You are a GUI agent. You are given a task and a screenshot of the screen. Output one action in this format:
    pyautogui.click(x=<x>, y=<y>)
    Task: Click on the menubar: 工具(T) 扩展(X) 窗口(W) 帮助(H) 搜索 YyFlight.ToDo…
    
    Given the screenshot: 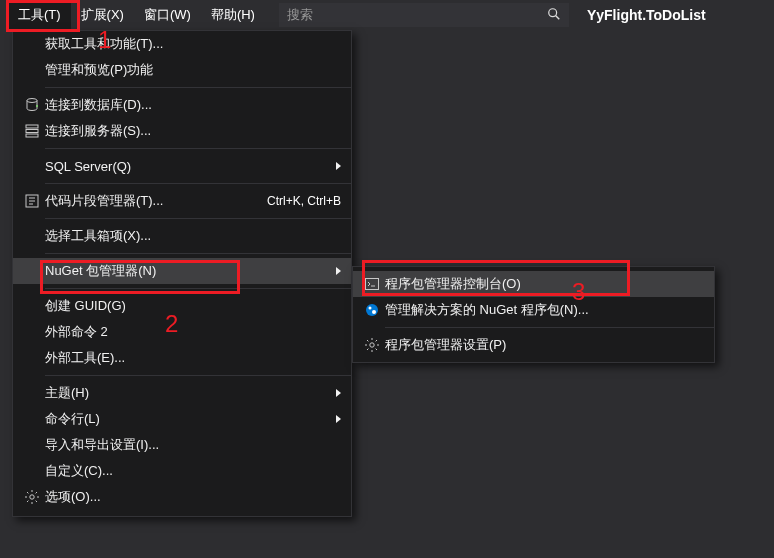 What is the action you would take?
    pyautogui.click(x=387, y=15)
    